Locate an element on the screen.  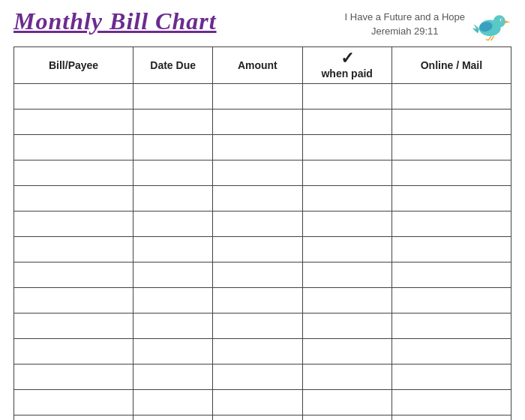
bird-icon is located at coordinates (491, 24).